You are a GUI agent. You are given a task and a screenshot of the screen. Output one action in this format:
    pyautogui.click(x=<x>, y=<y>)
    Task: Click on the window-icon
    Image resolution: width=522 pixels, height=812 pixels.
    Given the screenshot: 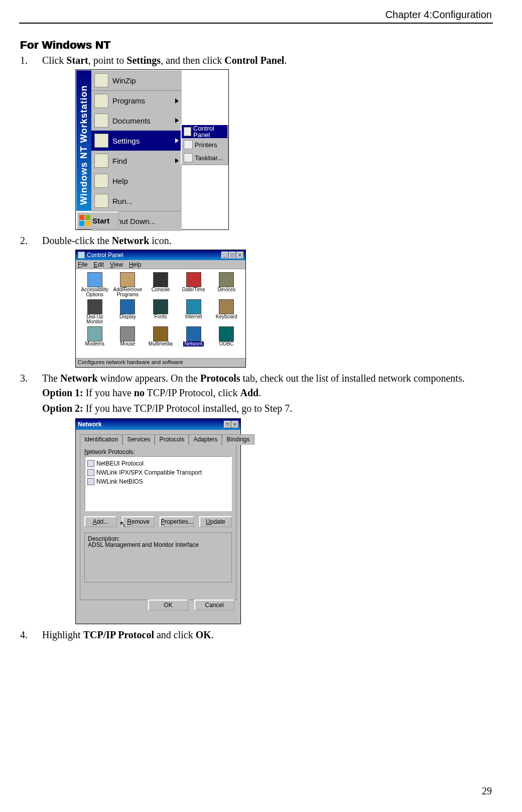 What is the action you would take?
    pyautogui.click(x=81, y=255)
    